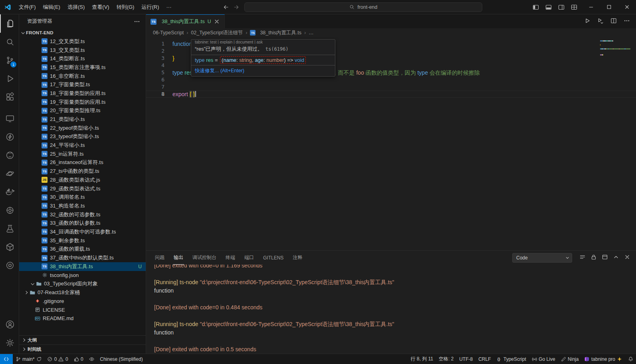 The width and height of the screenshot is (636, 364). What do you see at coordinates (82, 223) in the screenshot?
I see `tree-item: 33_函数的默认参数.ts` at bounding box center [82, 223].